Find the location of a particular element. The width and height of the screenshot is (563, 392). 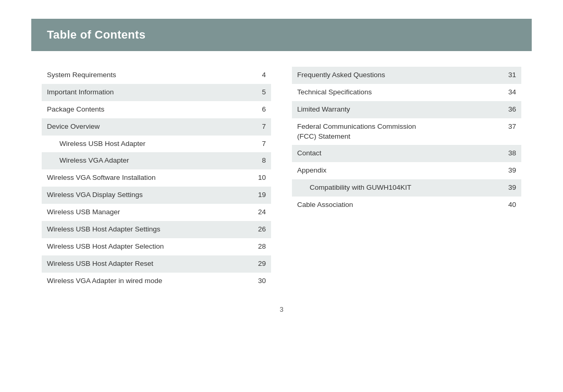

entry-title: Wireless USB Host Adapter Reset is located at coordinates (150, 264).